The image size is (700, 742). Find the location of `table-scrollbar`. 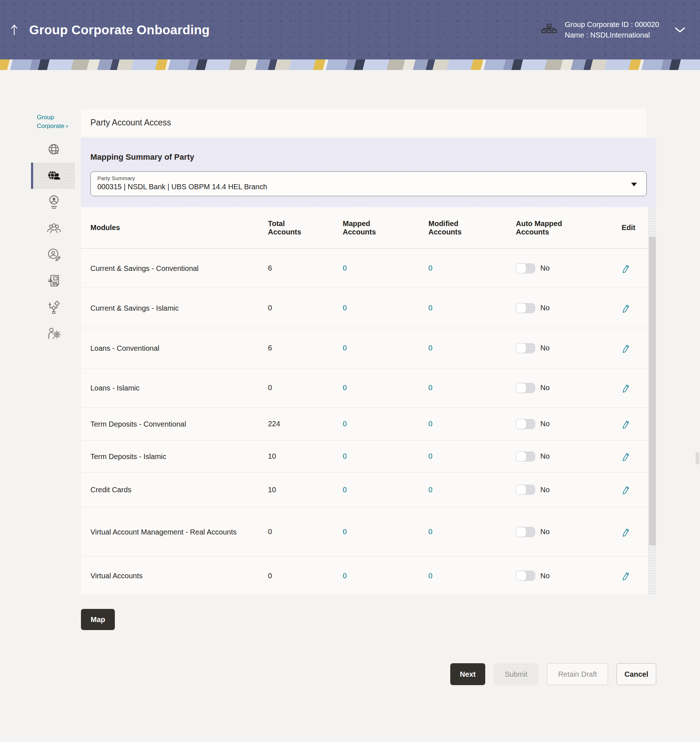

table-scrollbar is located at coordinates (652, 401).